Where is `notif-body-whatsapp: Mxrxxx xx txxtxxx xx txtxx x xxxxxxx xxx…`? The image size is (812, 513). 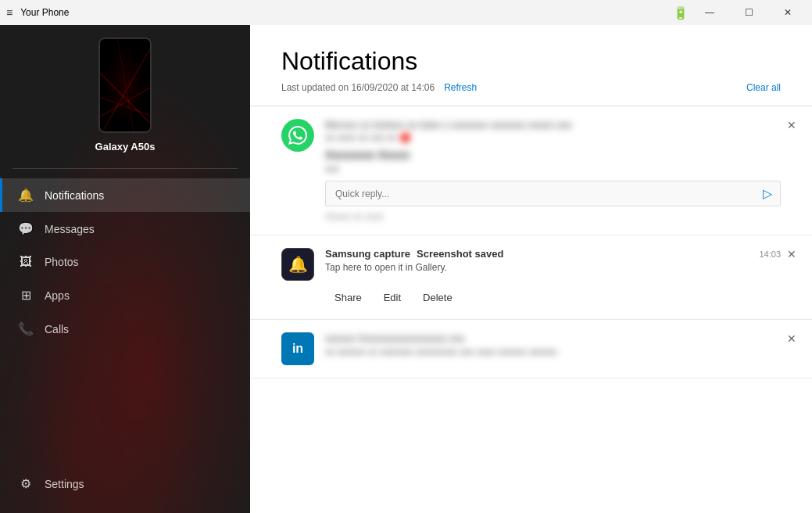
notif-body-whatsapp: Mxrxxx xx txxtxxx xx txtxx x xxxxxxx xxx… is located at coordinates (553, 147).